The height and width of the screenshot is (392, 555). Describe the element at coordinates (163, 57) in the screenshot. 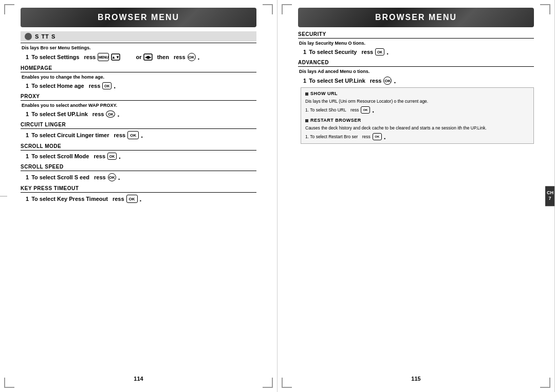

I see `then-label: then` at that location.